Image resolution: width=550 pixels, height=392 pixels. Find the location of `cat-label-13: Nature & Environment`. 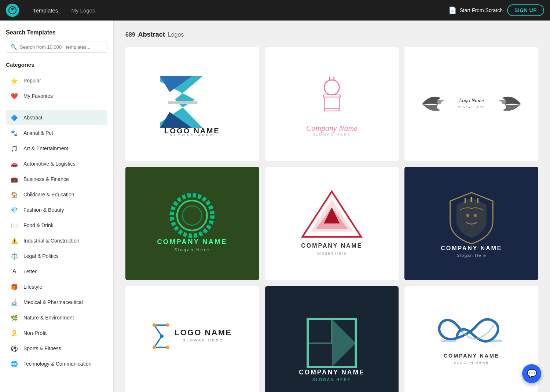

cat-label-13: Nature & Environment is located at coordinates (49, 318).